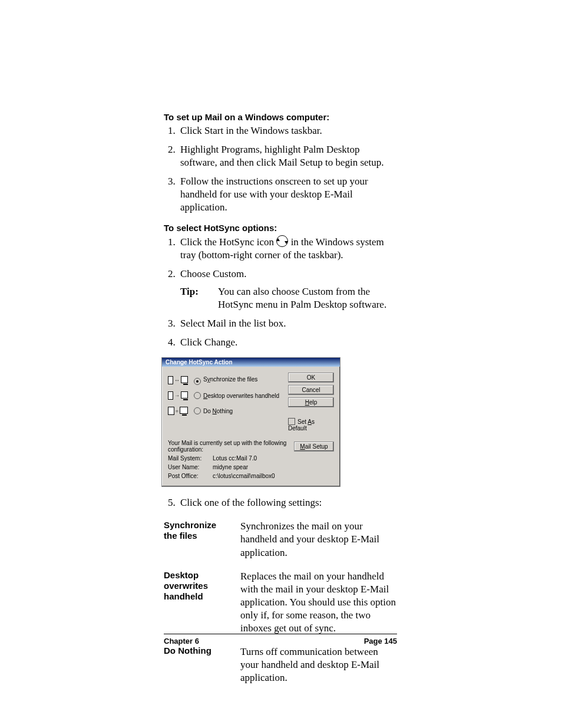  What do you see at coordinates (280, 503) in the screenshot?
I see `hotsync-steps-cont: Click one of the following settings:` at bounding box center [280, 503].